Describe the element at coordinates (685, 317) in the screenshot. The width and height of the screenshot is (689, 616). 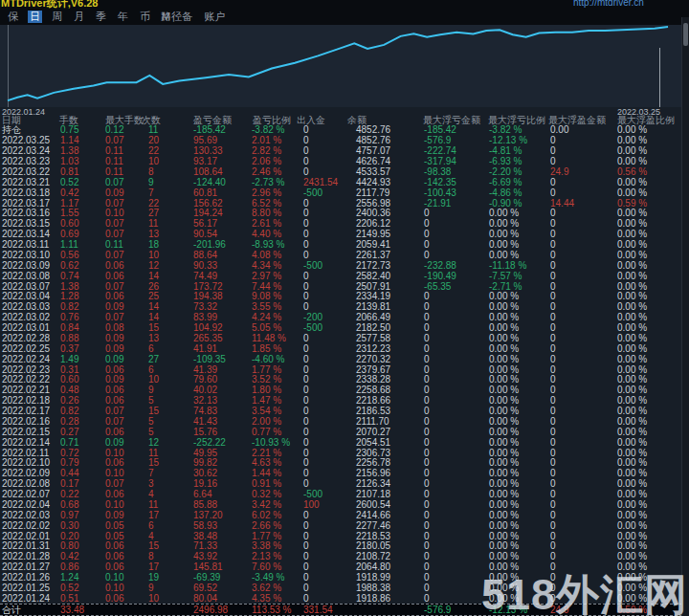
I see `vertical-scrollbar` at that location.